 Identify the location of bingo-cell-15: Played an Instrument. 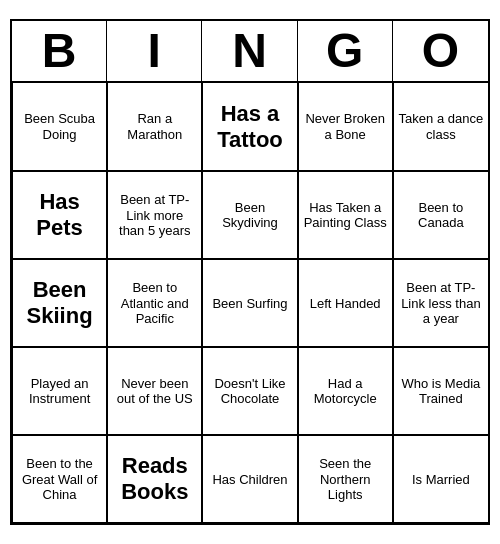
(60, 391).